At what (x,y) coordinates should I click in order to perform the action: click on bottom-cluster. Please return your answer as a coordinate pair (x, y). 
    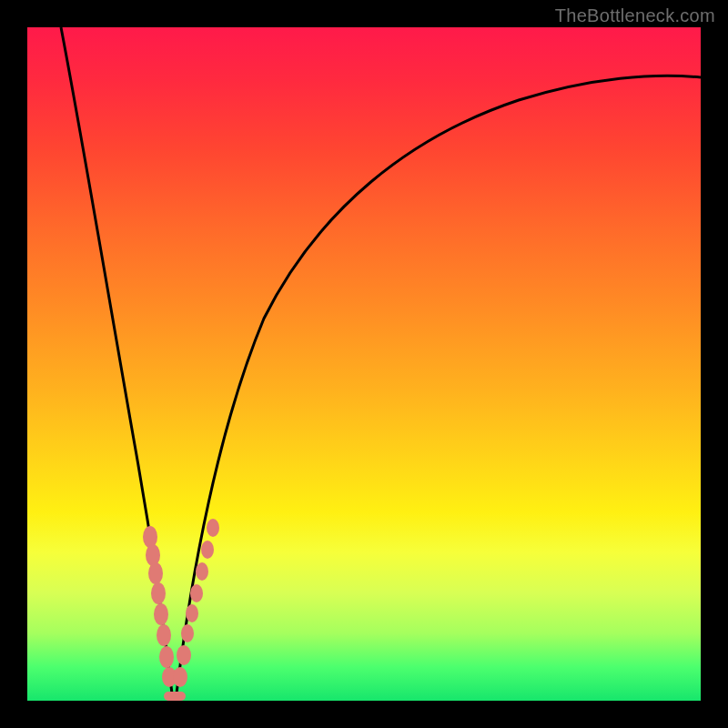
    Looking at the image, I should click on (175, 696).